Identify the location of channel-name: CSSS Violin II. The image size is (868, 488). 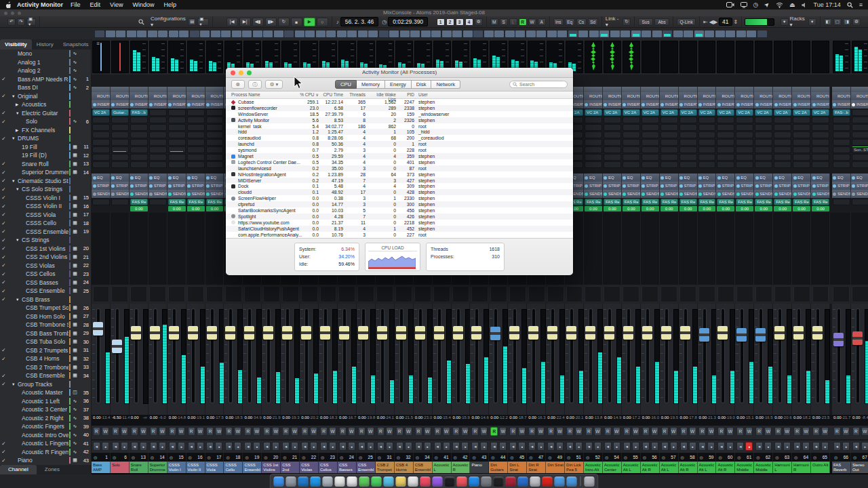
(196, 468).